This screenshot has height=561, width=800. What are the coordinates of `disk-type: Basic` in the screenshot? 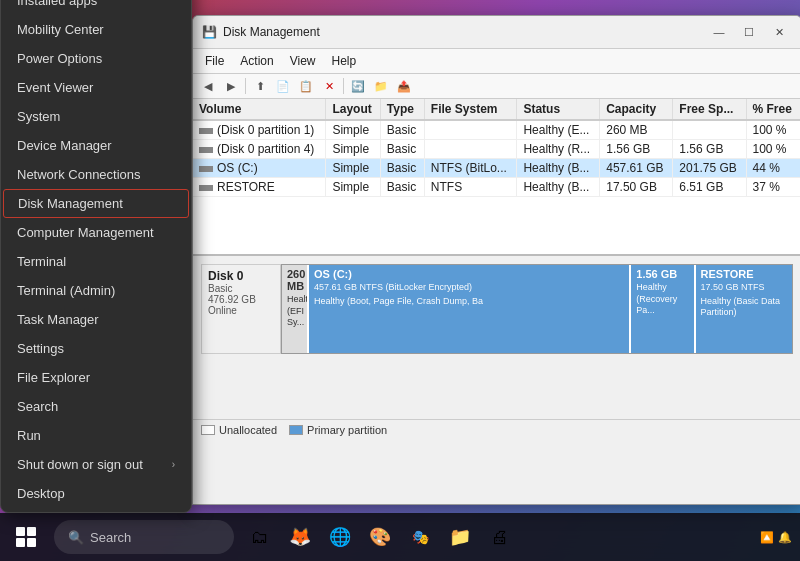 It's located at (241, 288).